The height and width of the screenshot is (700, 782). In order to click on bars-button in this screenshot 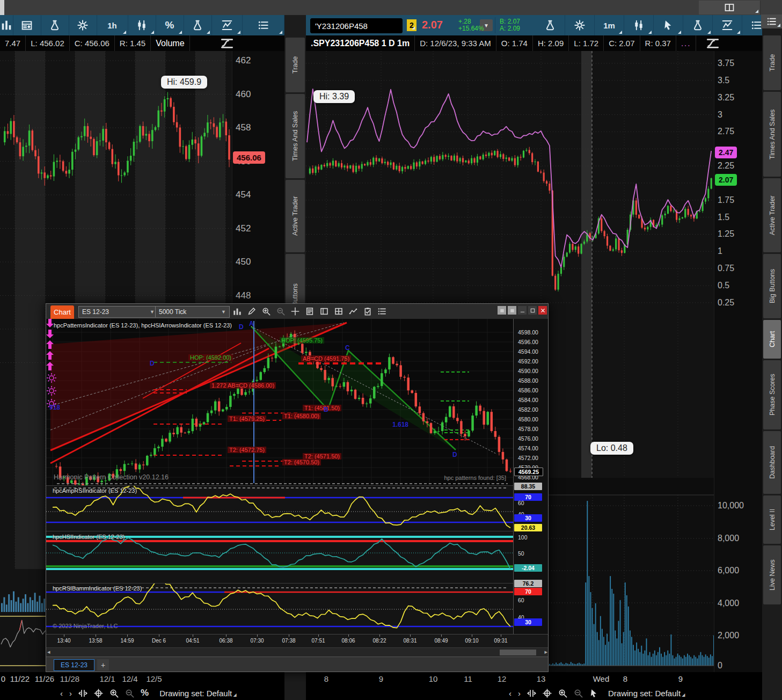, I will do `click(237, 311)`.